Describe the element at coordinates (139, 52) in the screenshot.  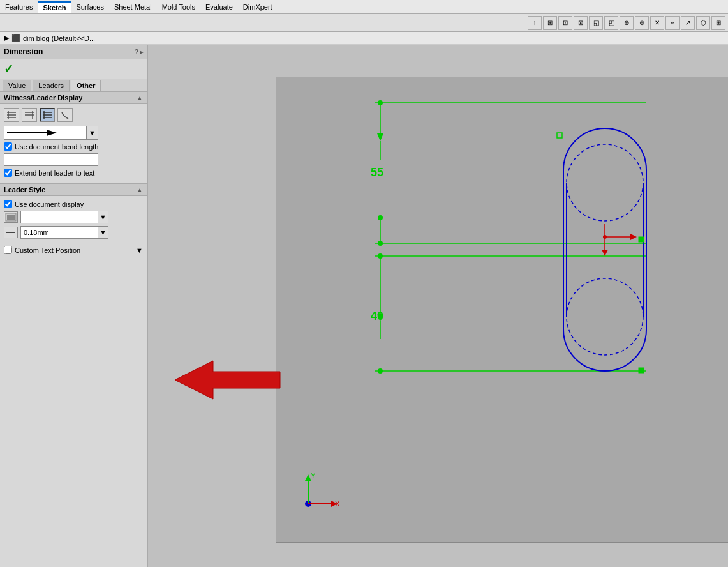
I see `panel-header-icons: ? ▸` at that location.